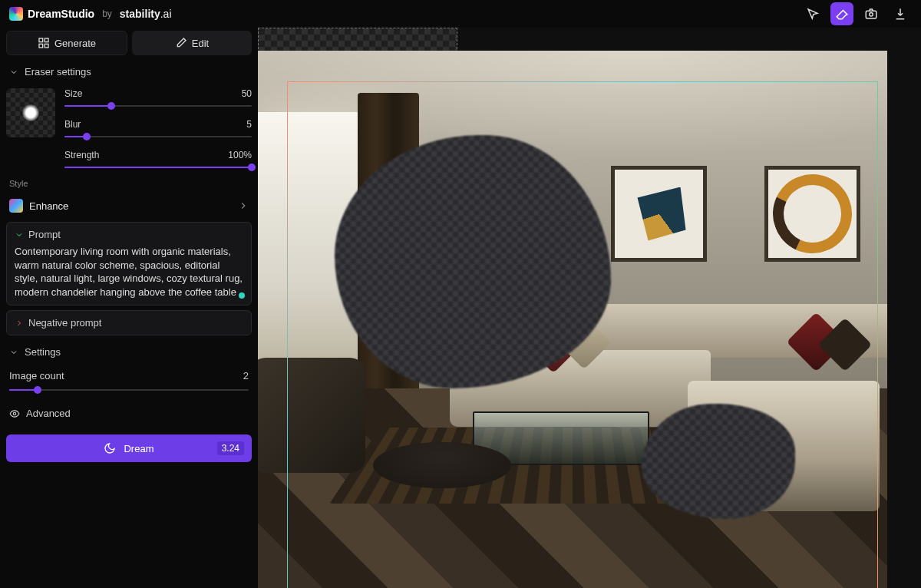 The image size is (921, 588). What do you see at coordinates (75, 43) in the screenshot?
I see `tab-generate-label: Generate` at bounding box center [75, 43].